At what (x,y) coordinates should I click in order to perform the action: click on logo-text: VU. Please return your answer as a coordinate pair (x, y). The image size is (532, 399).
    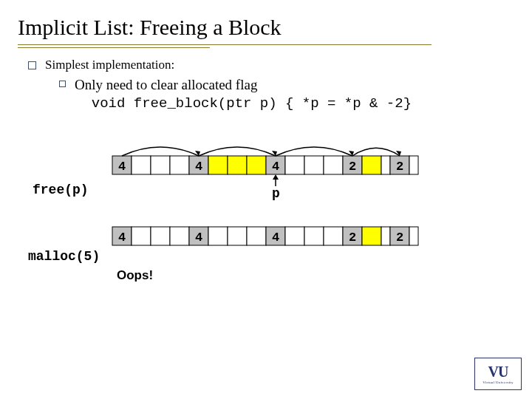
    Looking at the image, I should click on (498, 372).